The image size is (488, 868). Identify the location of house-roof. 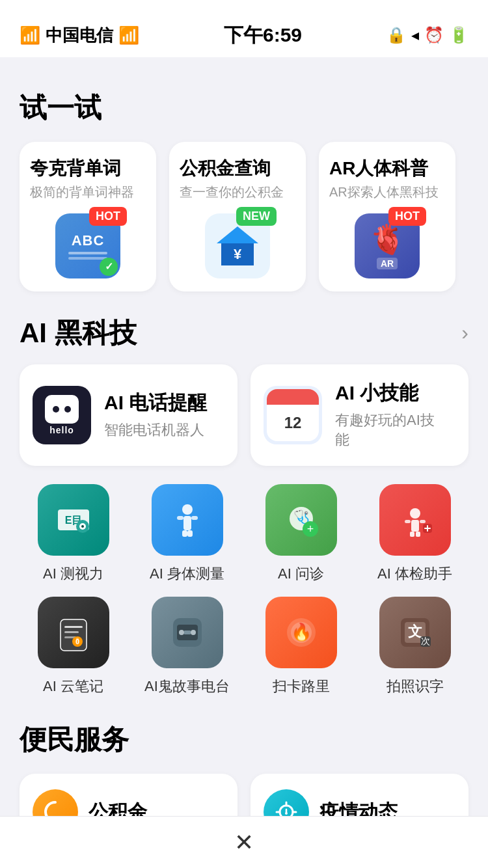
(237, 235).